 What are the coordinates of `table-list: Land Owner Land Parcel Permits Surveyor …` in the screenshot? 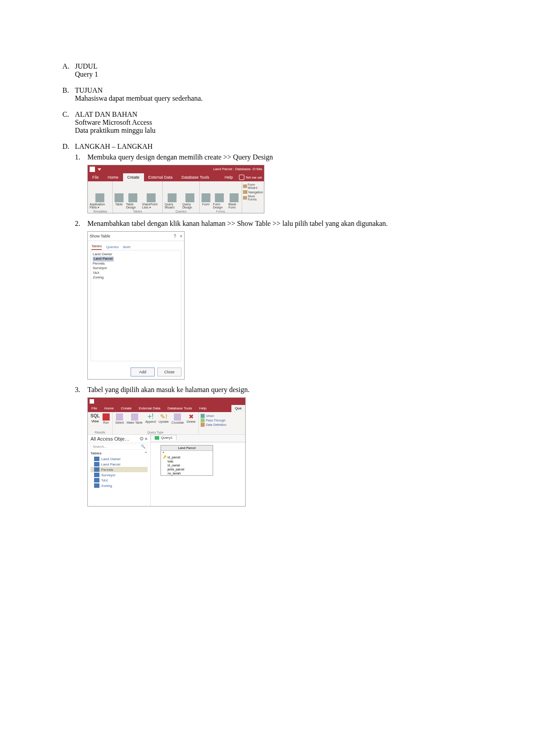 It's located at (136, 306).